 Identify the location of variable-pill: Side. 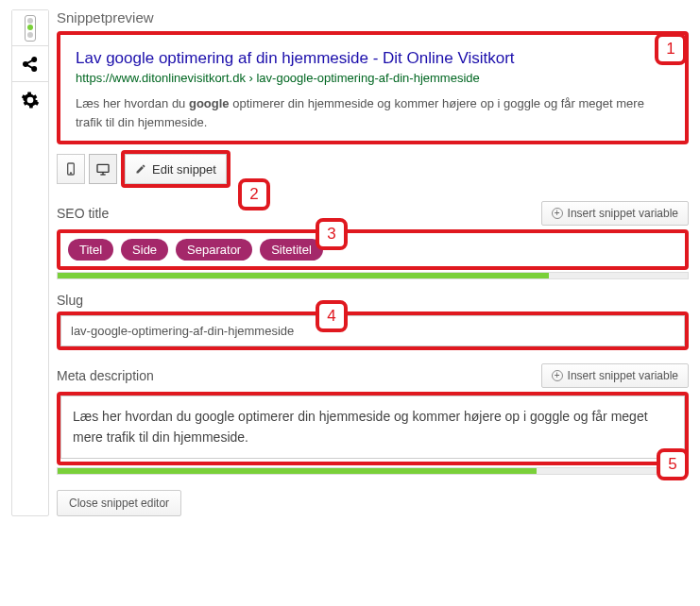
(145, 249).